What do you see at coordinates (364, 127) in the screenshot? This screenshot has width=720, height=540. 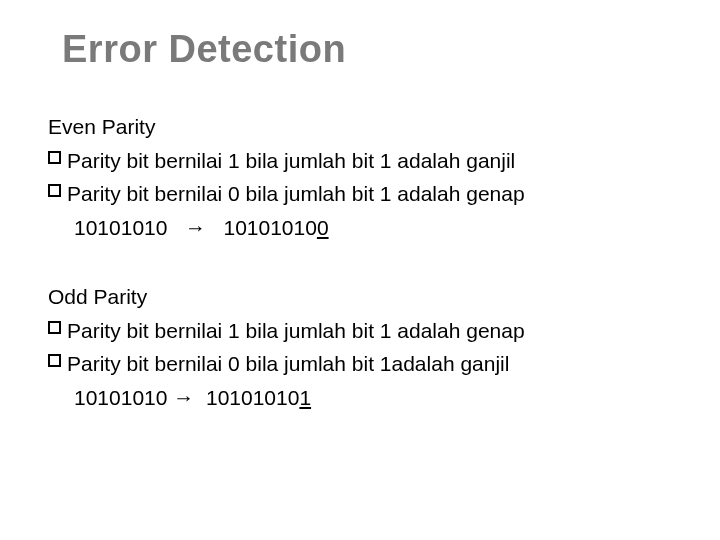 I see `even-parity-label: Even Parity` at bounding box center [364, 127].